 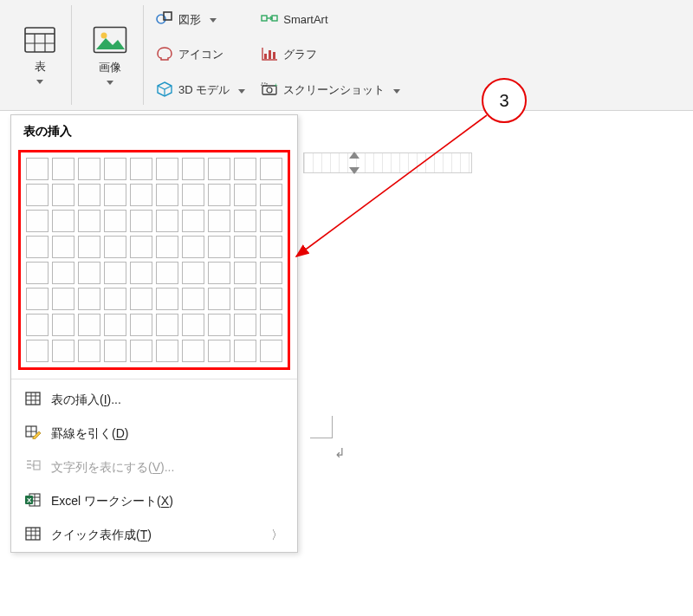 What do you see at coordinates (331, 55) in the screenshot?
I see `chart-button: グラフ` at bounding box center [331, 55].